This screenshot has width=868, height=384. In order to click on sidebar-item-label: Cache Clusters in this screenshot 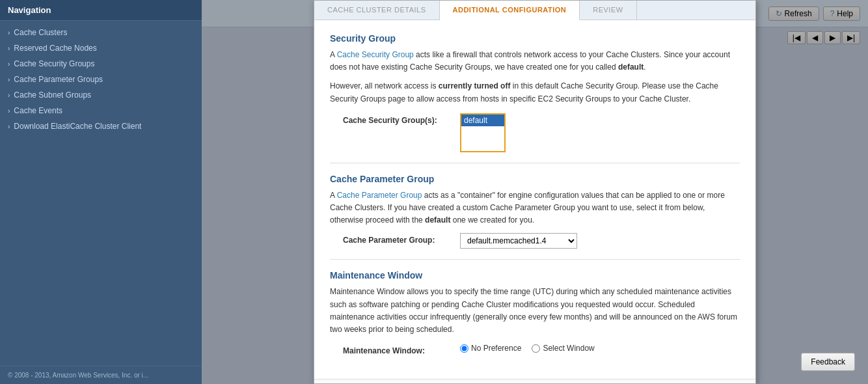, I will do `click(40, 33)`.